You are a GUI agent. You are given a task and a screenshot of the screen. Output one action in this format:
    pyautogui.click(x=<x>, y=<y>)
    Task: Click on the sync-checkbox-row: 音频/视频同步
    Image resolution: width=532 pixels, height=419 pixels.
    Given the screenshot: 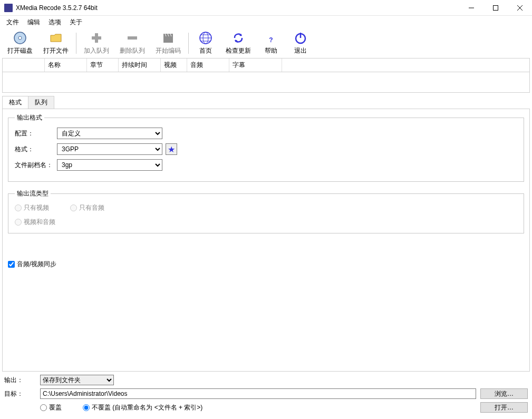 What is the action you would take?
    pyautogui.click(x=266, y=265)
    